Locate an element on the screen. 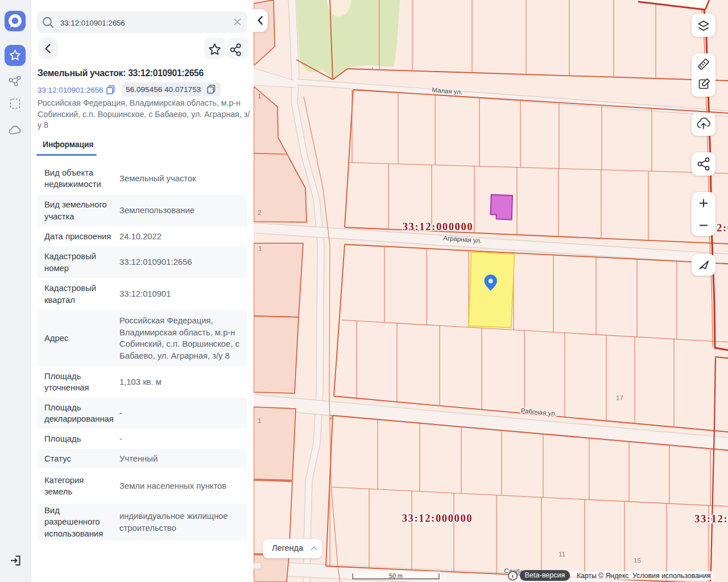 Image resolution: width=728 pixels, height=582 pixels. svg-text: 33:12:0 is located at coordinates (711, 518).